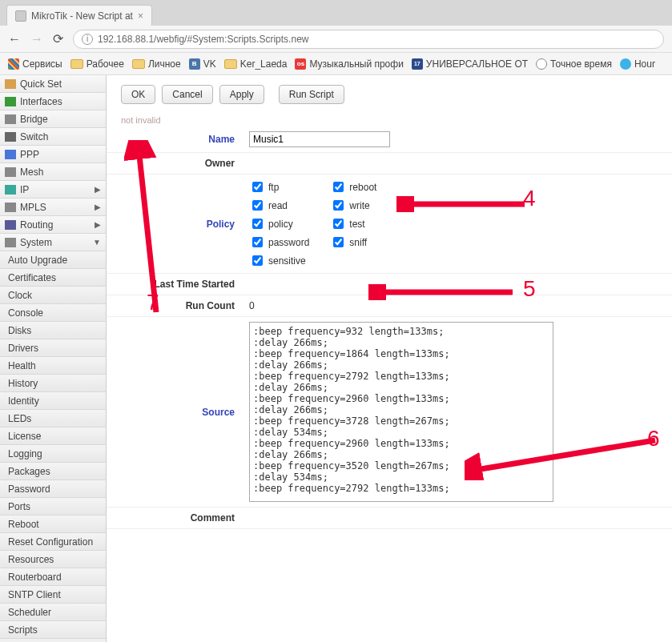 The height and width of the screenshot is (642, 672). What do you see at coordinates (53, 507) in the screenshot?
I see `sidebar-sub-ports: Ports` at bounding box center [53, 507].